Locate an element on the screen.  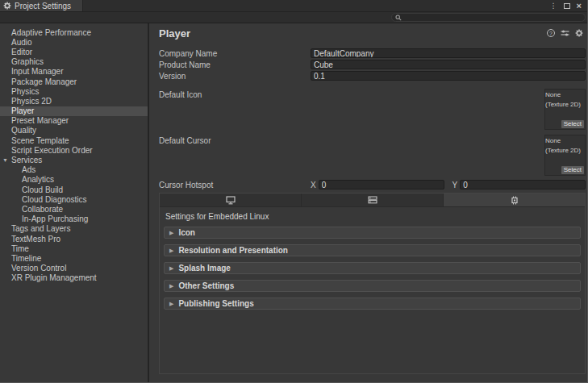
sidebar-item-time: Time is located at coordinates (74, 248).